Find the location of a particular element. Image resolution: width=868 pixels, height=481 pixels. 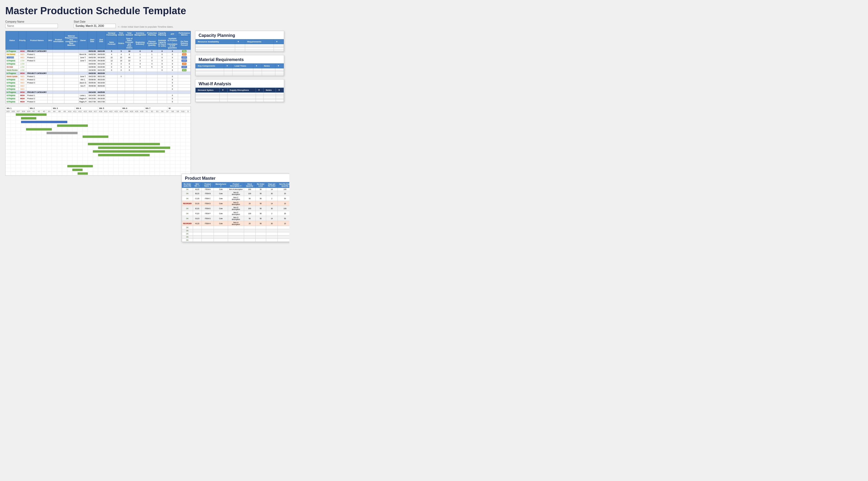

timeline-date-row: 3/253/263/273/283/294/14/24/34/44/44/84/… is located at coordinates (98, 112).